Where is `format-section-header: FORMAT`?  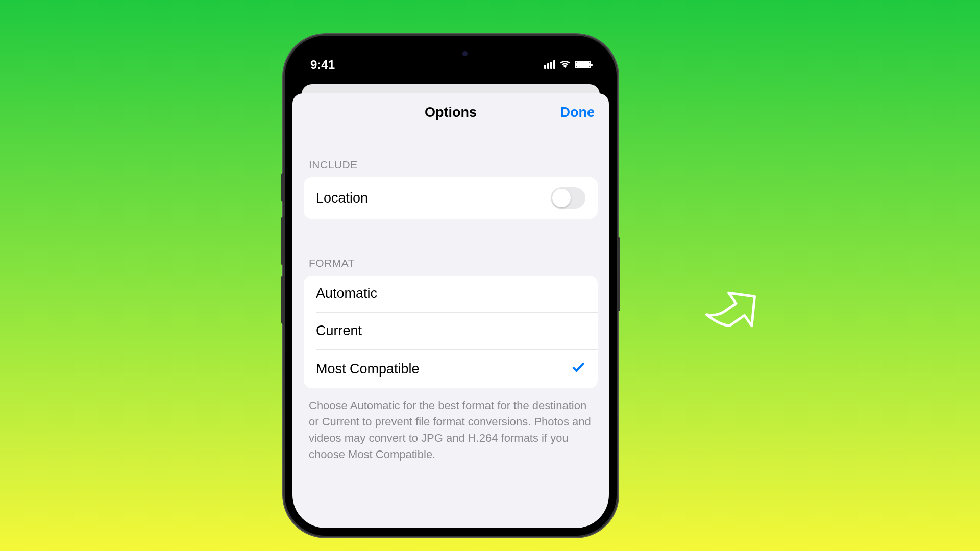 format-section-header: FORMAT is located at coordinates (451, 247).